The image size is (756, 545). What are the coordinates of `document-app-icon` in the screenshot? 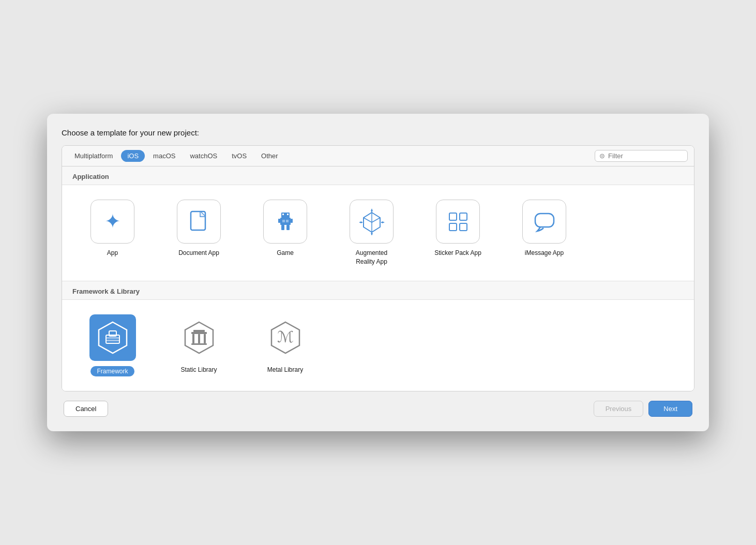 It's located at (199, 222).